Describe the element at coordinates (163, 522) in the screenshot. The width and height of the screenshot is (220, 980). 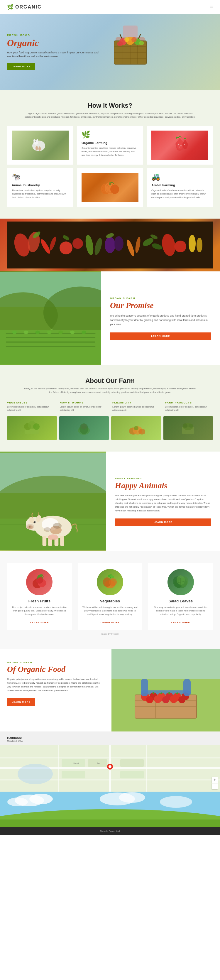
I see `happy-cta-button: LEARN MORE` at that location.